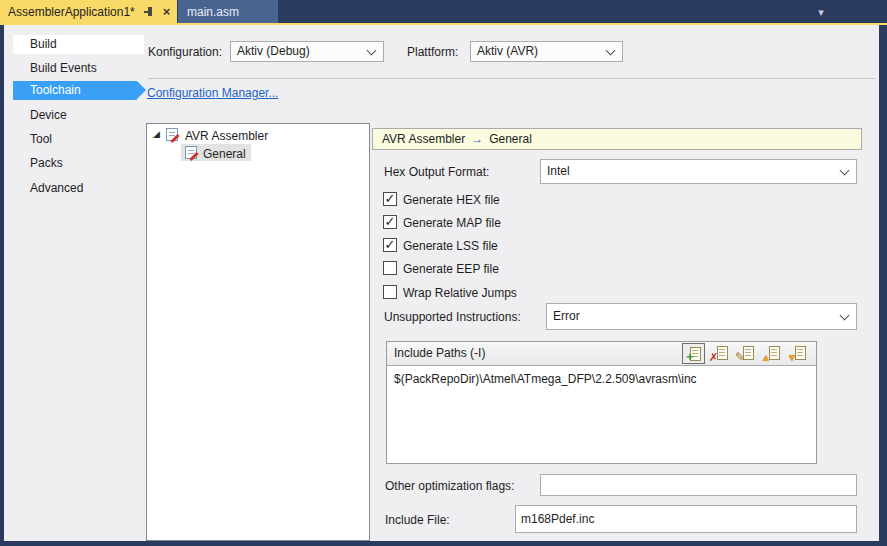 Image resolution: width=887 pixels, height=546 pixels. I want to click on window-border-bottom, so click(444, 544).